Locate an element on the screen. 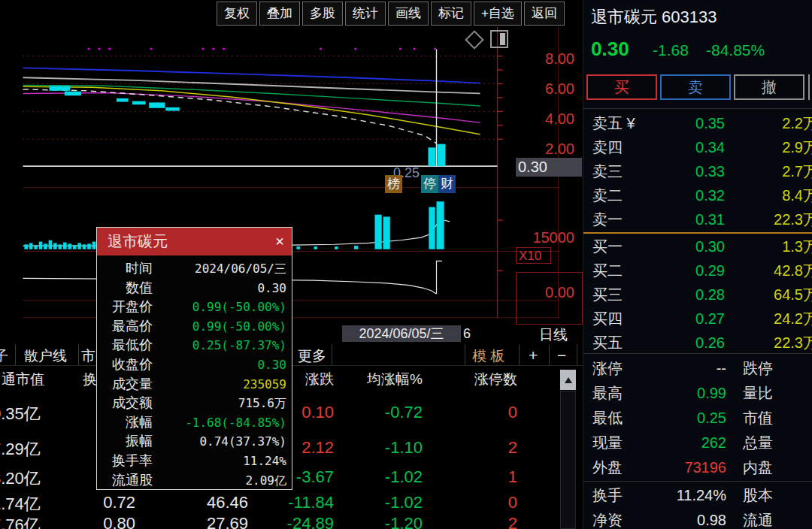 The height and width of the screenshot is (529, 812). ask-row-1: 卖一0.3122.3万 is located at coordinates (698, 219).